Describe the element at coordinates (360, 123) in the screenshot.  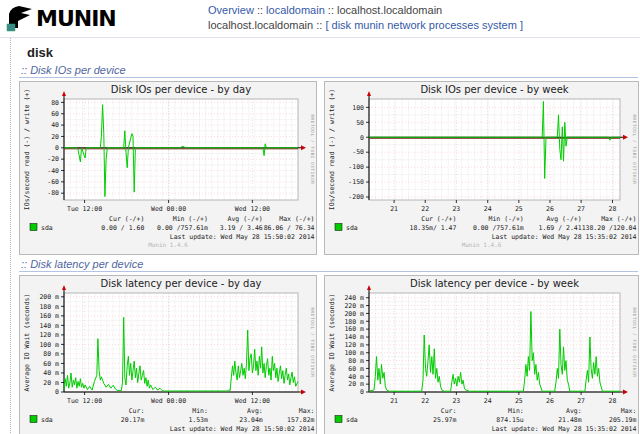
I see `svg-text: 50` at that location.